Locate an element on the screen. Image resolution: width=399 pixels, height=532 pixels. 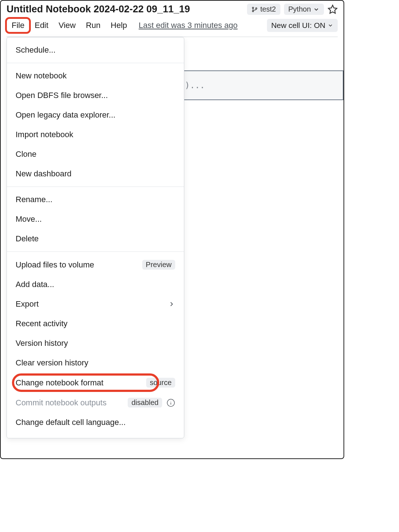
language-pill: Python is located at coordinates (304, 9).